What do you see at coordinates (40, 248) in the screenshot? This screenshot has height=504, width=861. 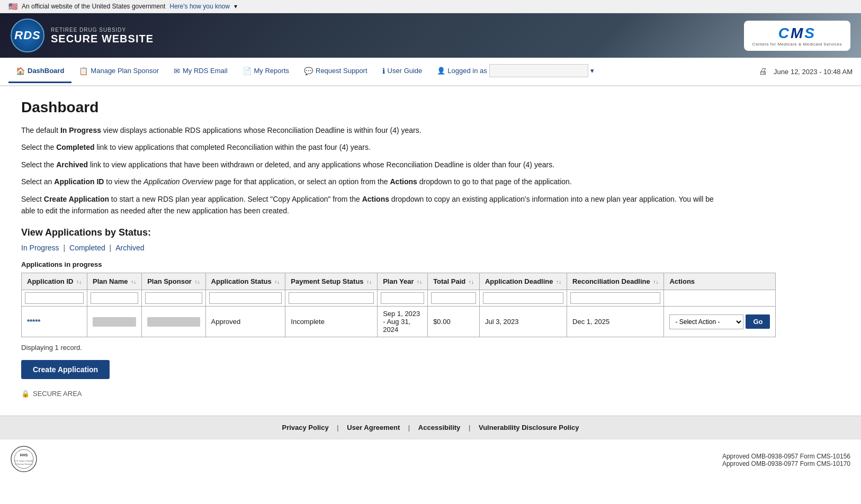 I see `status-link-in-progress: In Progress` at bounding box center [40, 248].